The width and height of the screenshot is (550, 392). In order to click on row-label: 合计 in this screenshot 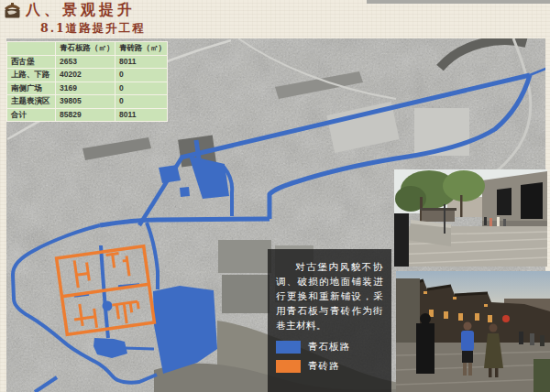, I will do `click(31, 115)`.